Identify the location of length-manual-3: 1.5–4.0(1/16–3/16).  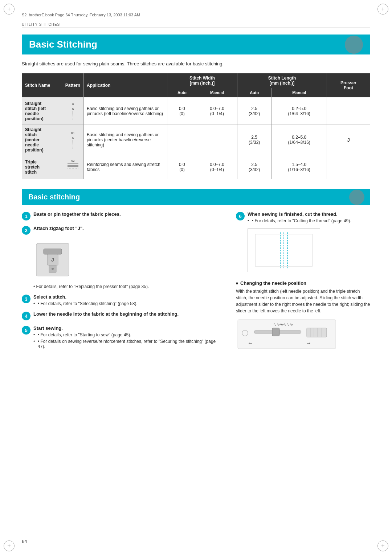
(299, 167).